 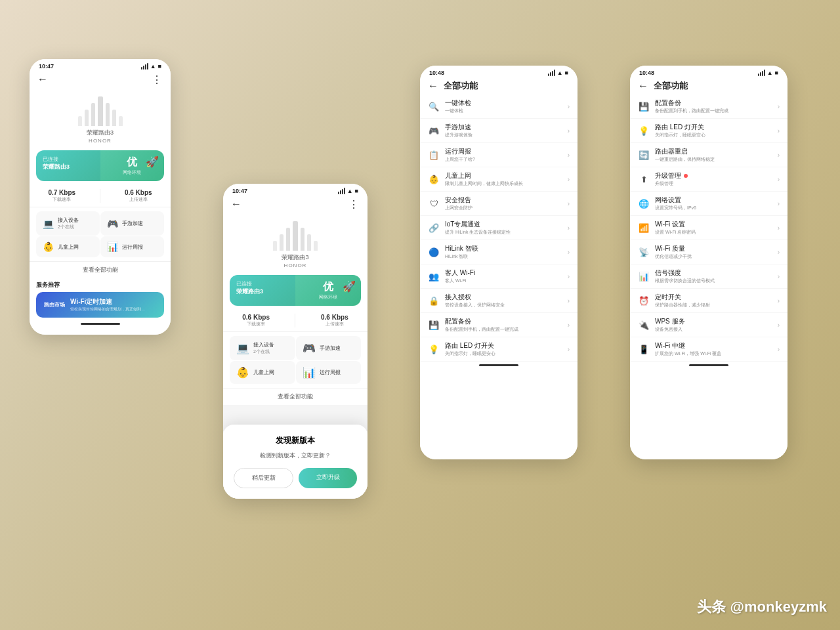 I want to click on reboot-icon: 🔄, so click(x=644, y=155).